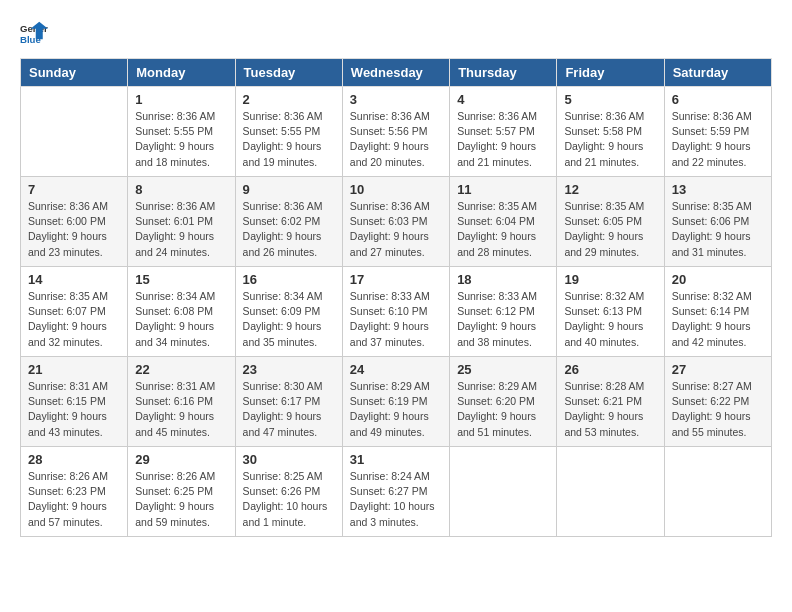 This screenshot has width=792, height=612. Describe the element at coordinates (718, 132) in the screenshot. I see `calendar-cell: 6Sunrise: 8:36 AM Sunset: 5:59 PM Daylig…` at that location.